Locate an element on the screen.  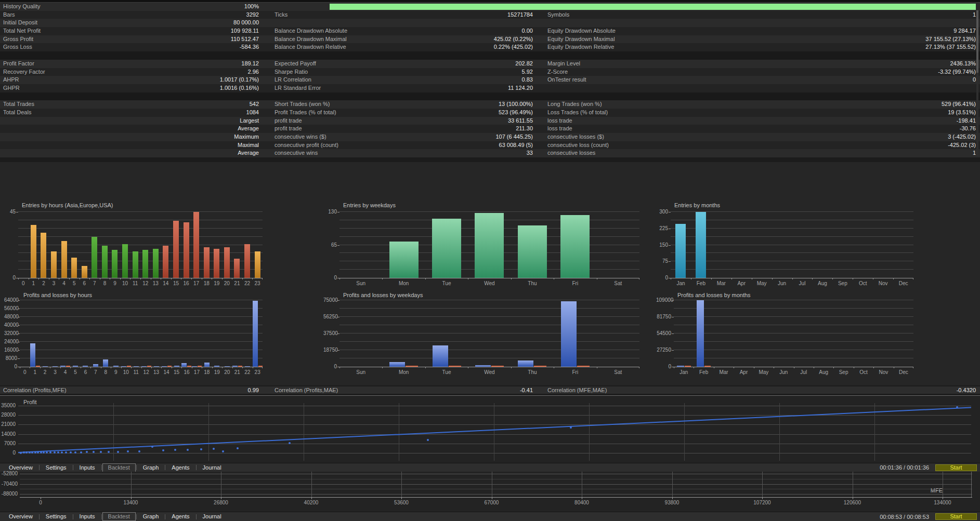
y-axis-label: 35000 is located at coordinates (8, 405).